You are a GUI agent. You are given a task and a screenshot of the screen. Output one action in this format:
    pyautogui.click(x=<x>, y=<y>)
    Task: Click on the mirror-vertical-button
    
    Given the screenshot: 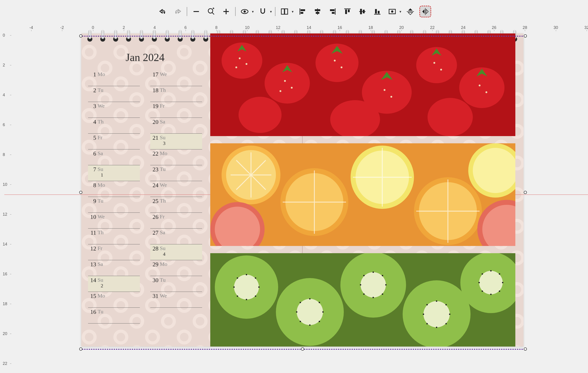 What is the action you would take?
    pyautogui.click(x=410, y=11)
    